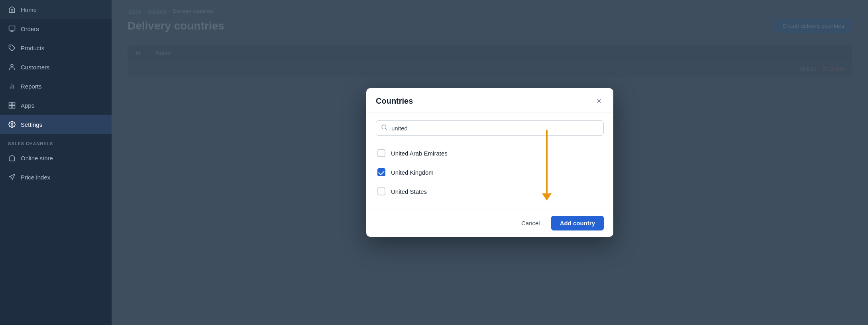 The image size is (868, 325). Describe the element at coordinates (35, 177) in the screenshot. I see `sidebar-item-price-index-label: Price index` at that location.